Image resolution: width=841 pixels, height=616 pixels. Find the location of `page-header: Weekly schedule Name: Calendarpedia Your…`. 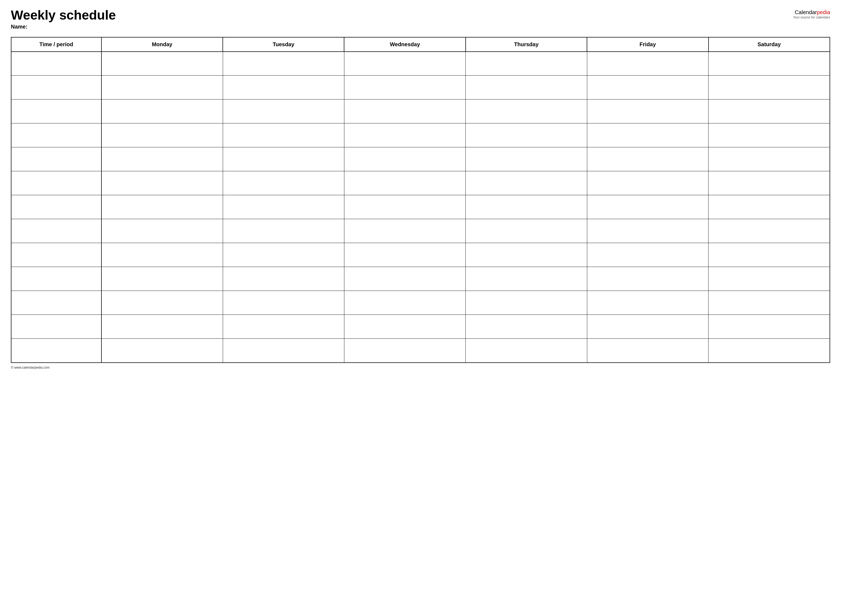

page-header: Weekly schedule Name: Calendarpedia Your… is located at coordinates (420, 22).